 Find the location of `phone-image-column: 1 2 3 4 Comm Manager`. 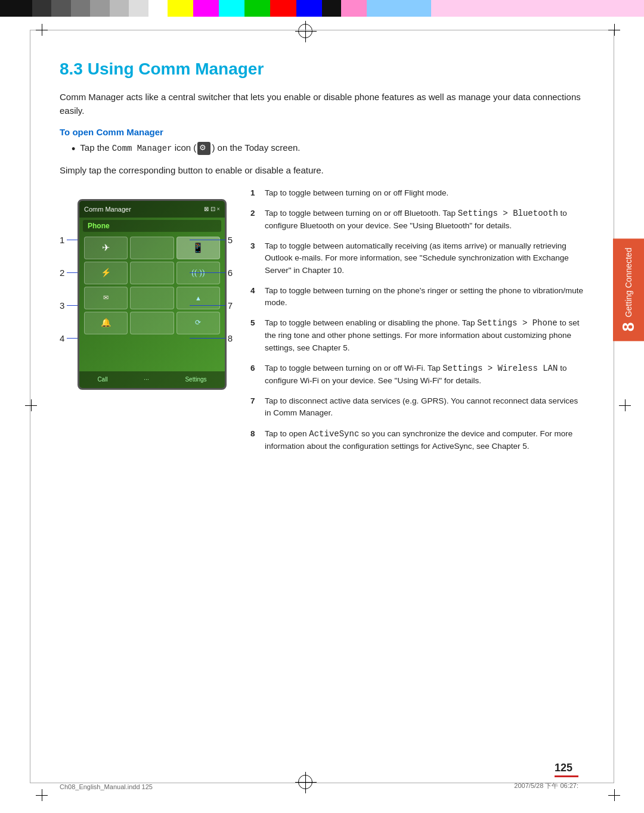

phone-image-column: 1 2 3 4 Comm Manager is located at coordinates (146, 324).